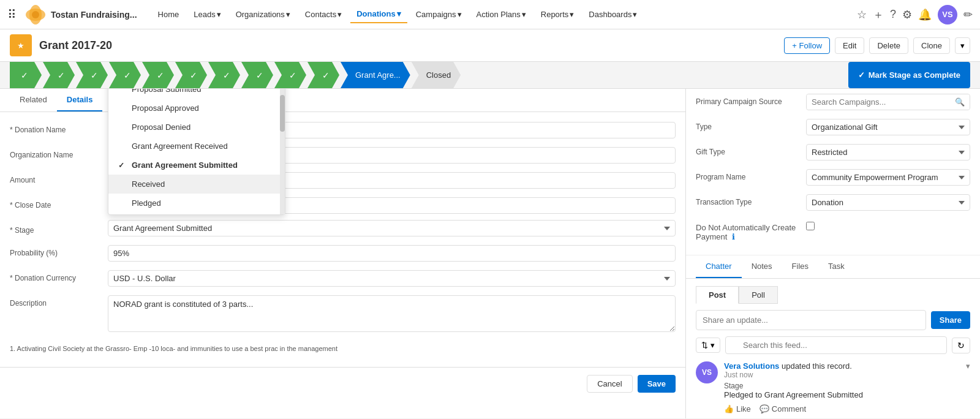 The width and height of the screenshot is (980, 419). Describe the element at coordinates (762, 267) in the screenshot. I see `tab-notes: Notes` at that location.